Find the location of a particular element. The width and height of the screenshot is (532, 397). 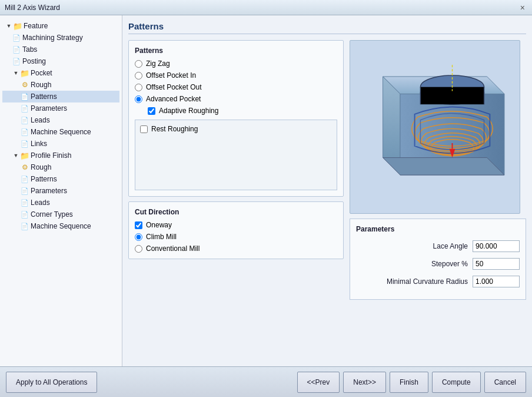

stepover-input is located at coordinates (496, 264).